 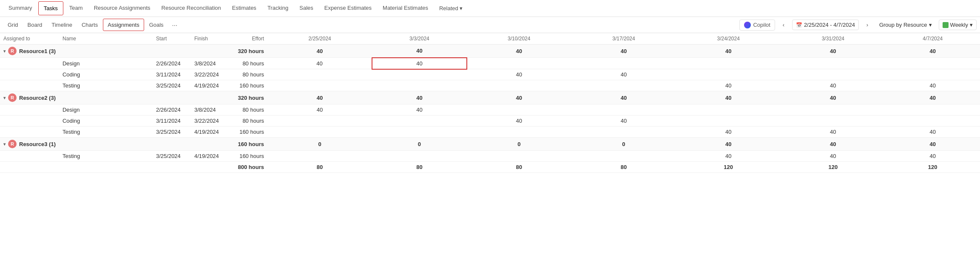 I want to click on task-finish-cell: 4/19/2024, so click(x=210, y=156).